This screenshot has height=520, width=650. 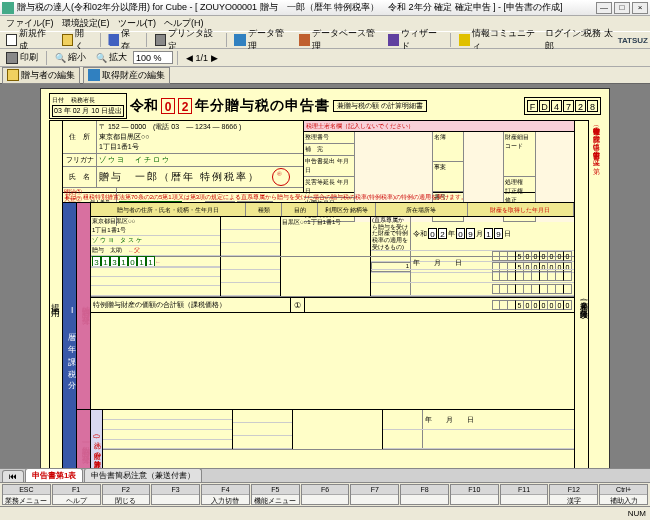 What do you see at coordinates (464, 40) in the screenshot?
I see `info-icon` at bounding box center [464, 40].